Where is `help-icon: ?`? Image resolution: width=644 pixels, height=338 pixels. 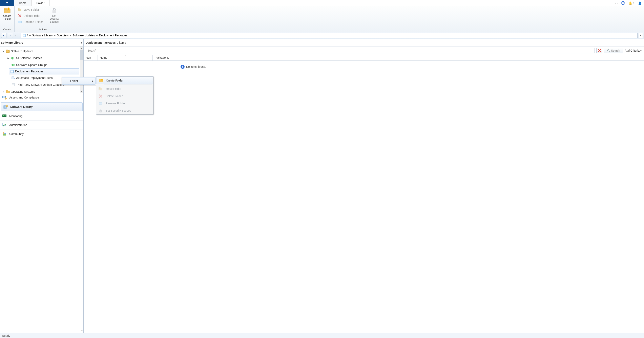
help-icon: ? is located at coordinates (623, 3).